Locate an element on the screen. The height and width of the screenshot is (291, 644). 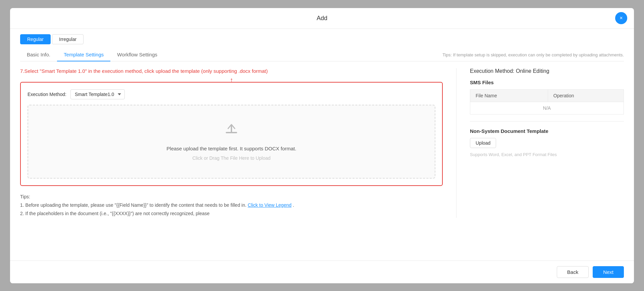
non-system-title: Non-System Document Template is located at coordinates (547, 131).